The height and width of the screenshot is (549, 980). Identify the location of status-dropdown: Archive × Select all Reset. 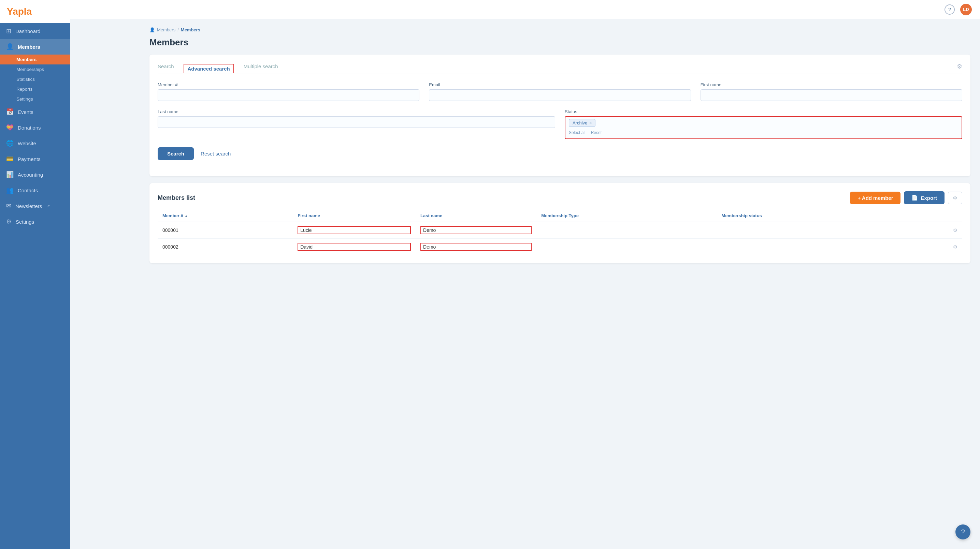
(763, 128).